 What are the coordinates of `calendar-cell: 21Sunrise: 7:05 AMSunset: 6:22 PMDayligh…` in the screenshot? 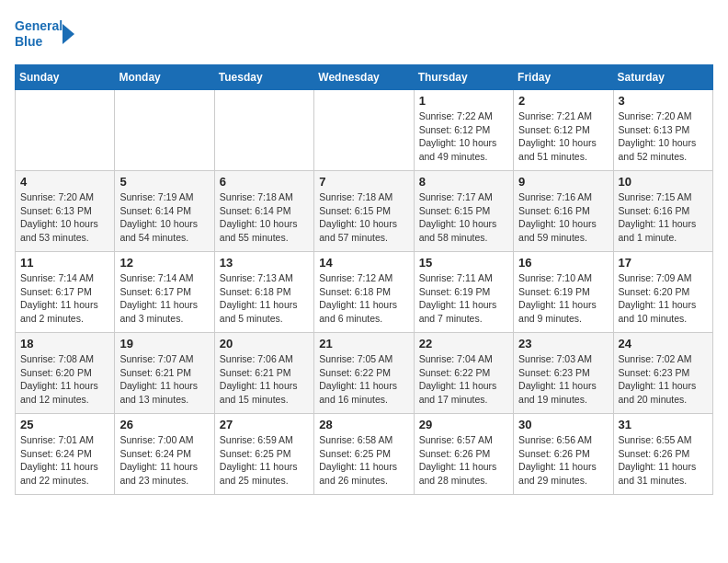 It's located at (364, 373).